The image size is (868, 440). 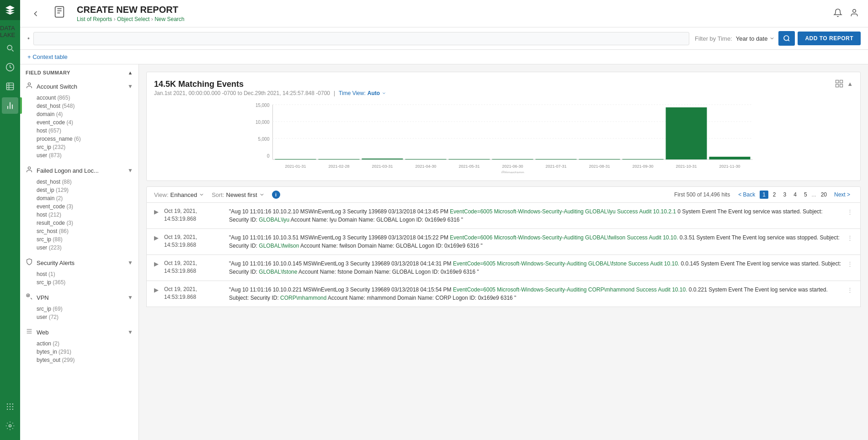 I want to click on field-item: event_code (3), so click(x=85, y=207).